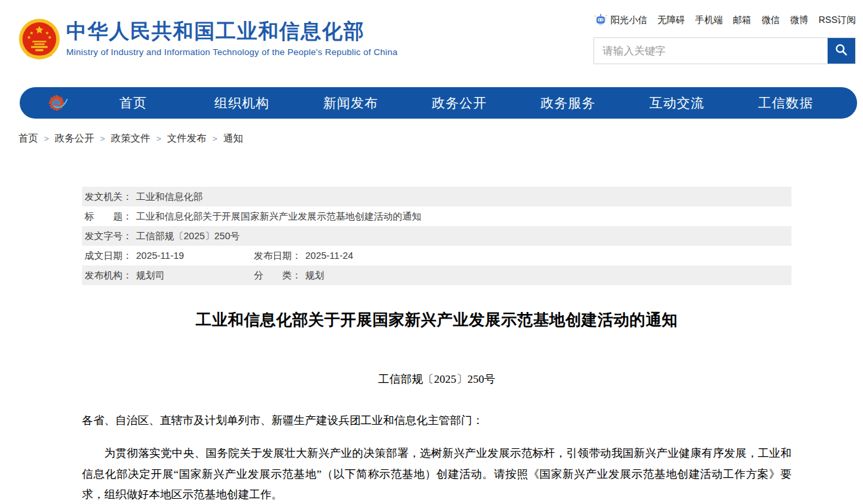 This screenshot has height=504, width=863. Describe the element at coordinates (677, 104) in the screenshot. I see `nav-item-interaction: 互动交流` at that location.